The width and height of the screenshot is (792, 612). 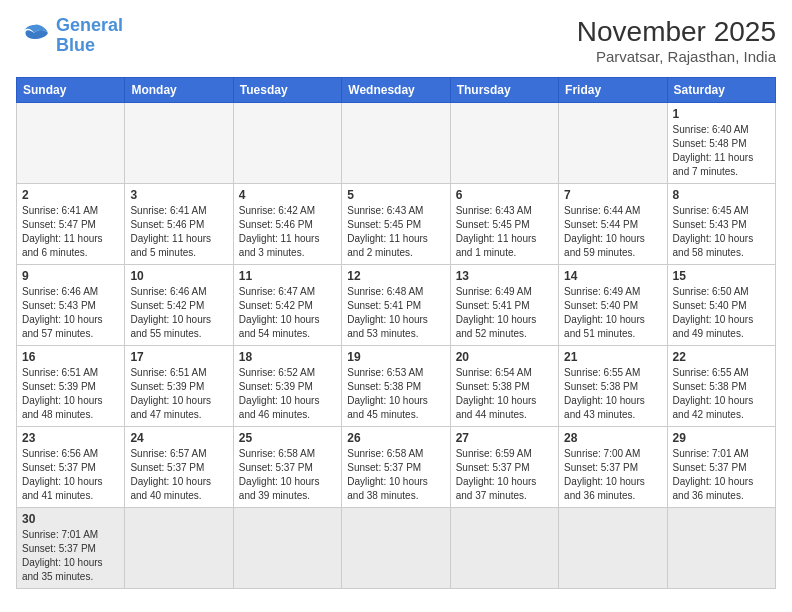 I want to click on day-info: Sunrise: 6:41 AM Sunset: 5:47 PM Dayligh…, so click(x=70, y=232).